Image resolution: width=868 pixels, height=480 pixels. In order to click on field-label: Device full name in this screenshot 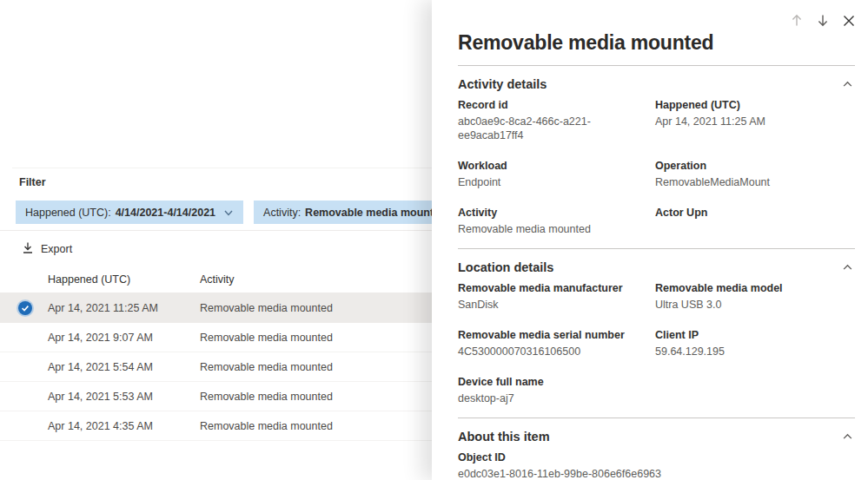, I will do `click(556, 382)`.